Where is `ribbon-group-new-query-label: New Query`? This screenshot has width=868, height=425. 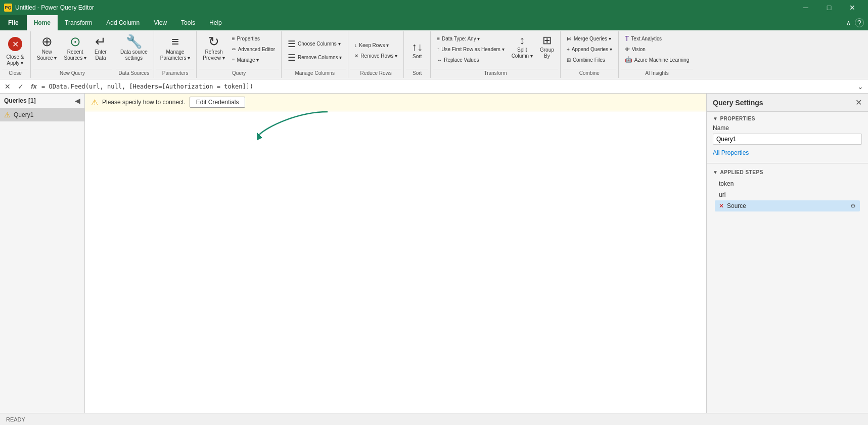
ribbon-group-new-query-label: New Query is located at coordinates (72, 73).